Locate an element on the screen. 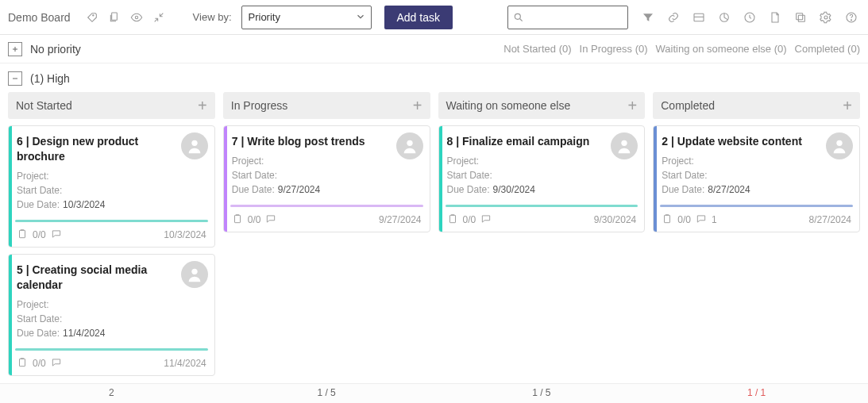 Image resolution: width=868 pixels, height=403 pixels. group-title-no-priority: No priority is located at coordinates (56, 49).